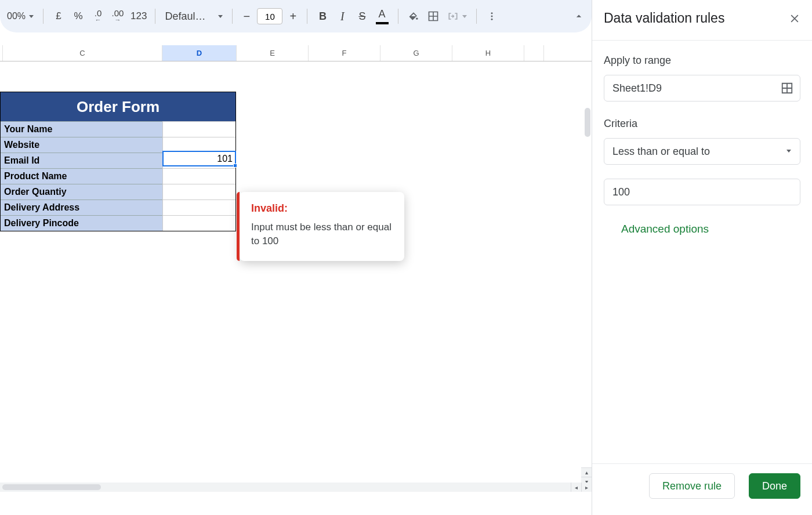 The width and height of the screenshot is (812, 515). I want to click on close-icon, so click(795, 19).